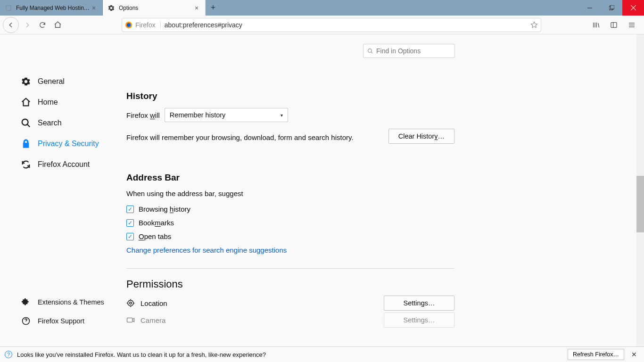 Image resolution: width=644 pixels, height=362 pixels. What do you see at coordinates (154, 304) in the screenshot?
I see `permission-label: Location` at bounding box center [154, 304].